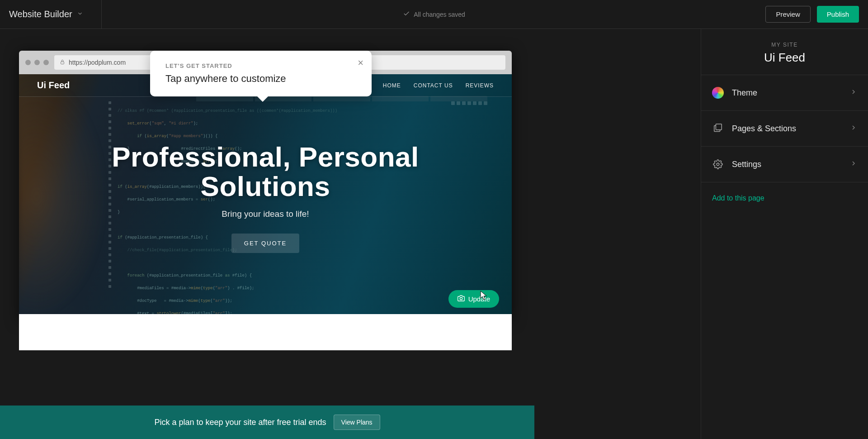 This screenshot has width=868, height=439. Describe the element at coordinates (479, 299) in the screenshot. I see `update-label: Update` at that location.